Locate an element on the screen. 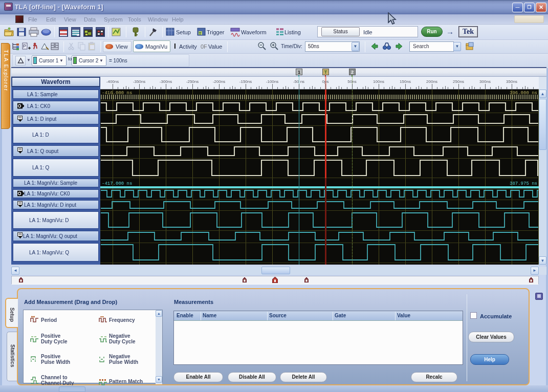  svg-text: 150ns is located at coordinates (405, 82).